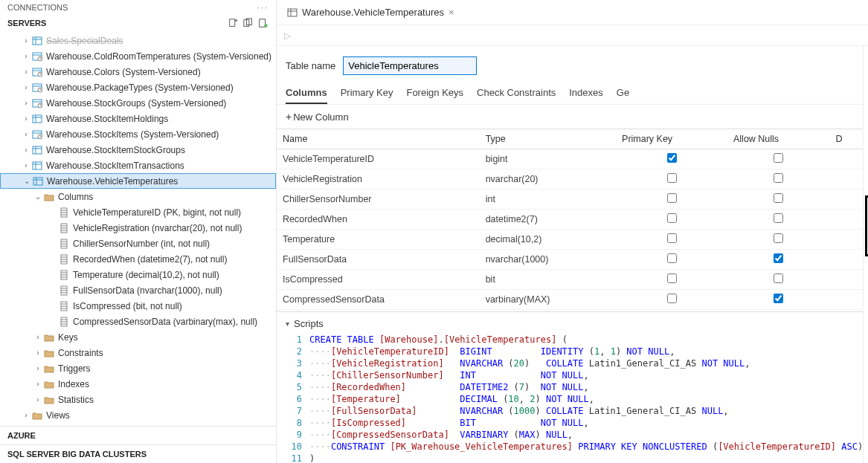 The height and width of the screenshot is (463, 868). What do you see at coordinates (779, 140) in the screenshot?
I see `column-header: Allow Nulls` at bounding box center [779, 140].